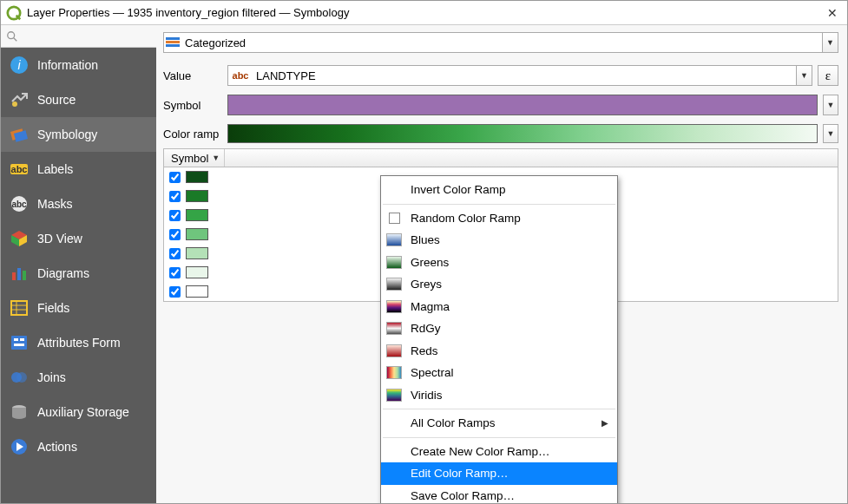  I want to click on sidebar-item-diagrams: Diagrams, so click(78, 273).